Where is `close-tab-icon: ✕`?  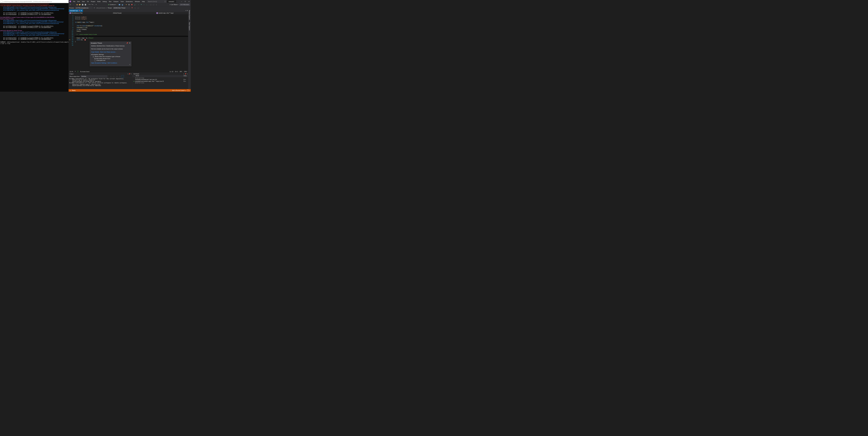
close-tab-icon: ✕ is located at coordinates (82, 10).